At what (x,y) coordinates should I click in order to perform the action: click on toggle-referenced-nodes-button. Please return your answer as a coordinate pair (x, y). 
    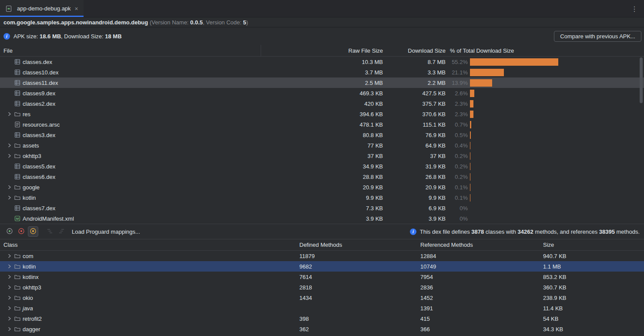
    Looking at the image, I should click on (33, 232).